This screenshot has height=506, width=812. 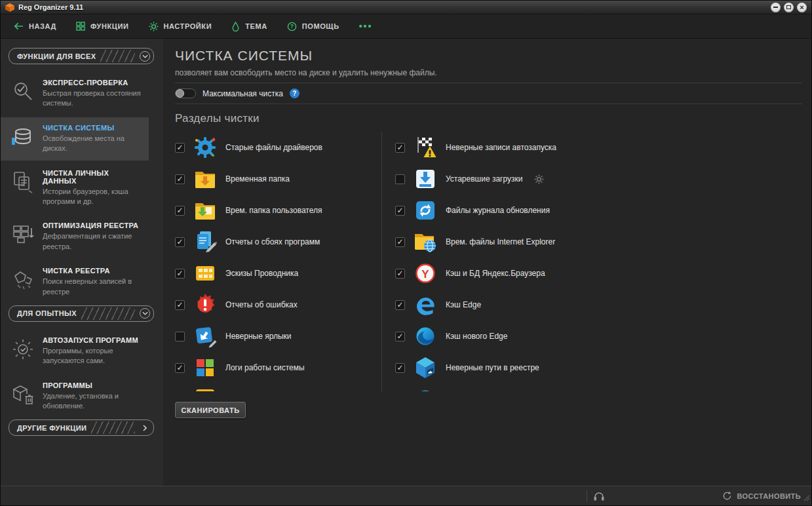 What do you see at coordinates (236, 26) in the screenshot?
I see `theme-drop-icon` at bounding box center [236, 26].